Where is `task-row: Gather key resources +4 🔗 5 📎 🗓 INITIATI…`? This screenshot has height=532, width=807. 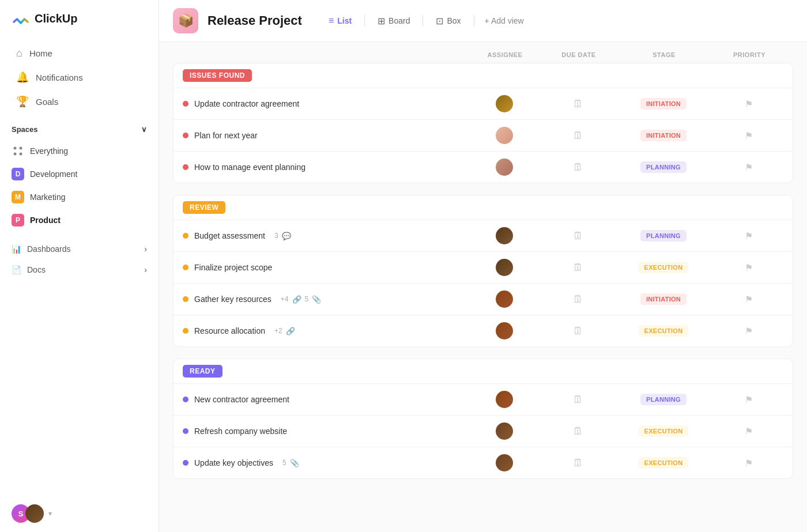 task-row: Gather key resources +4 🔗 5 📎 🗓 INITIATI… is located at coordinates (483, 299).